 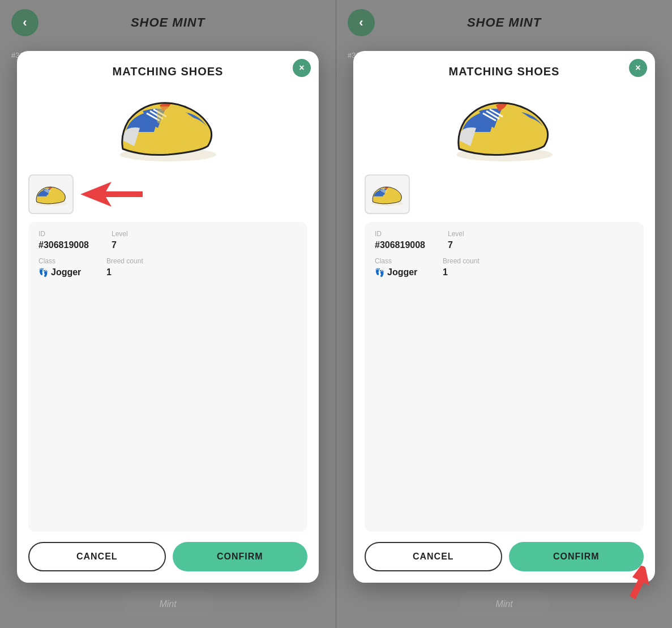 What do you see at coordinates (397, 272) in the screenshot?
I see `right-class-value: 👣 Jogger` at bounding box center [397, 272].